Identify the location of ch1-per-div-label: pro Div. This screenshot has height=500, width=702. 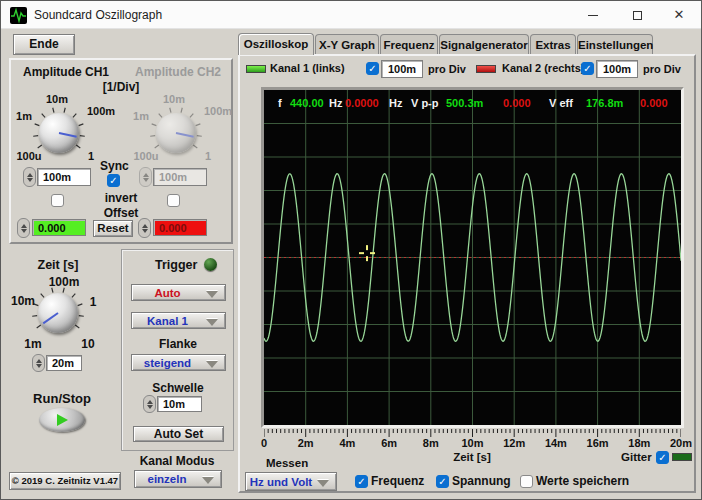
(447, 69).